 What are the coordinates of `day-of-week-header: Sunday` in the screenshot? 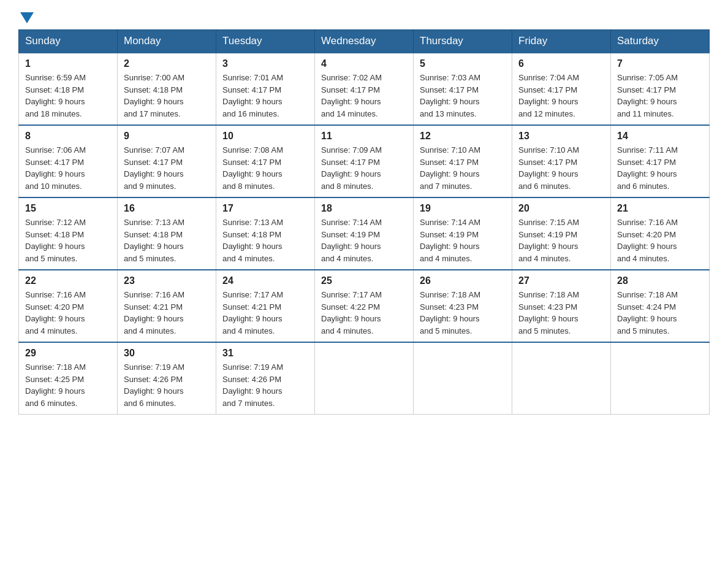 It's located at (69, 42).